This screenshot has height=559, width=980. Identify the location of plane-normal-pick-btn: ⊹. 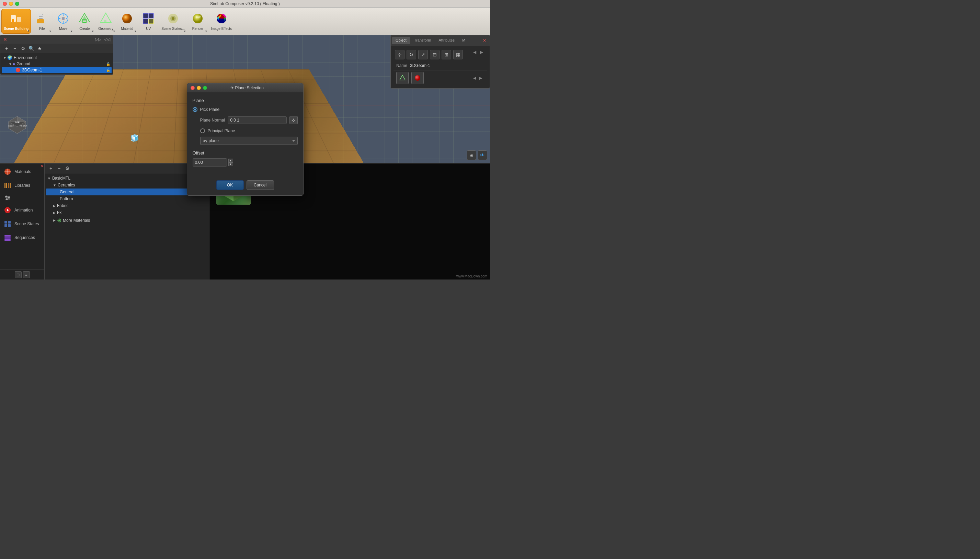
(294, 120).